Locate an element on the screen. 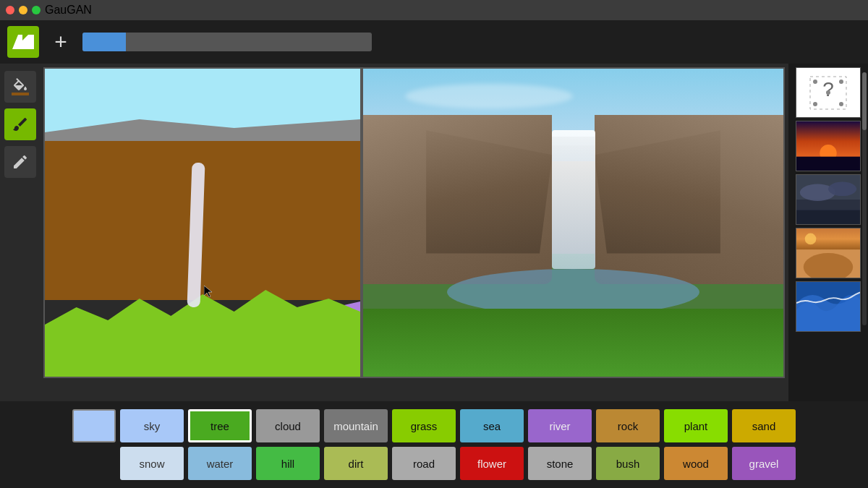 The height and width of the screenshot is (488, 868). progress-bar-fill is located at coordinates (104, 42).